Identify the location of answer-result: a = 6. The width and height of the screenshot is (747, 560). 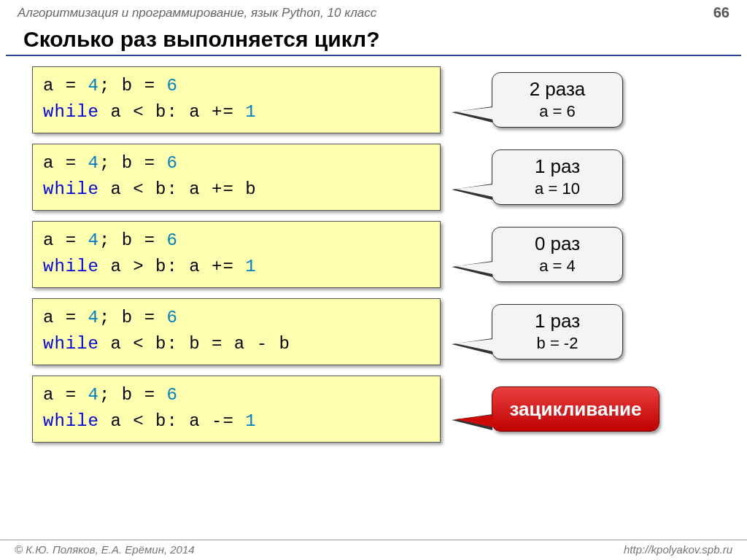
(557, 112).